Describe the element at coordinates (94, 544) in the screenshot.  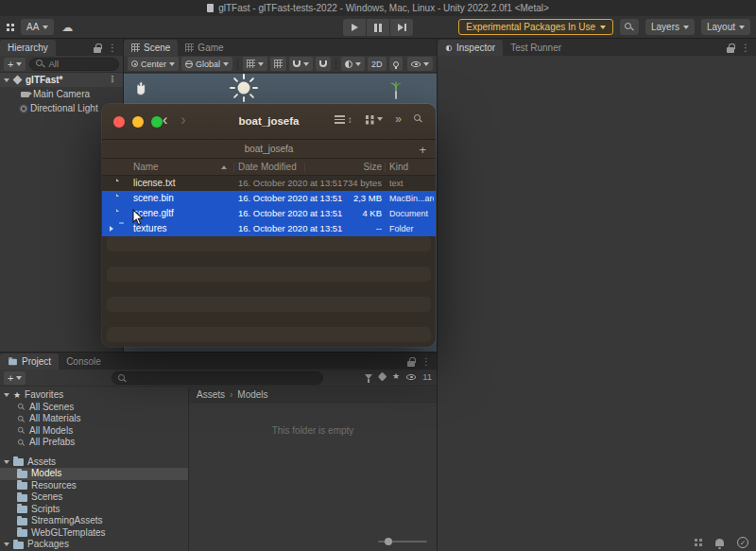
I see `packages-section-row: Packages` at that location.